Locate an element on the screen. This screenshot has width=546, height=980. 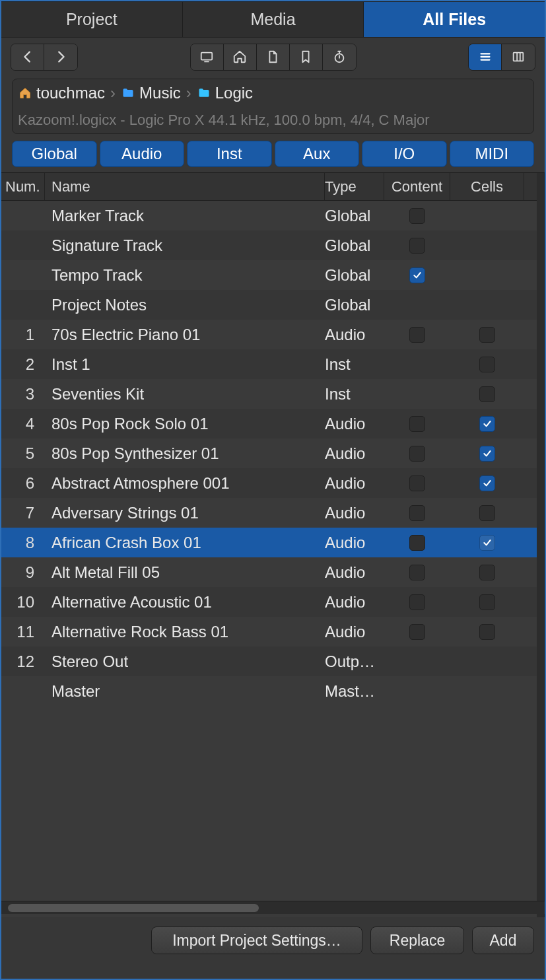
cell-name: Stereo Out is located at coordinates (185, 662).